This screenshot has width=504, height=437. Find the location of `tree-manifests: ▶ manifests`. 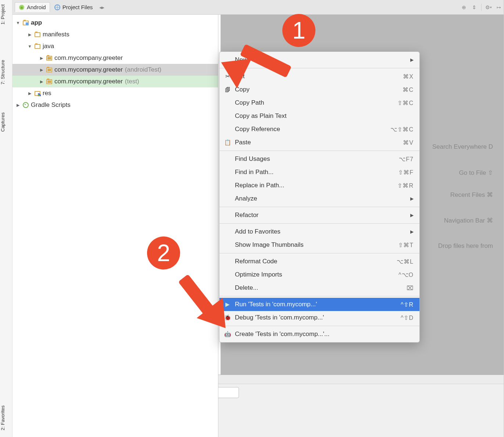

tree-manifests: ▶ manifests is located at coordinates (115, 35).